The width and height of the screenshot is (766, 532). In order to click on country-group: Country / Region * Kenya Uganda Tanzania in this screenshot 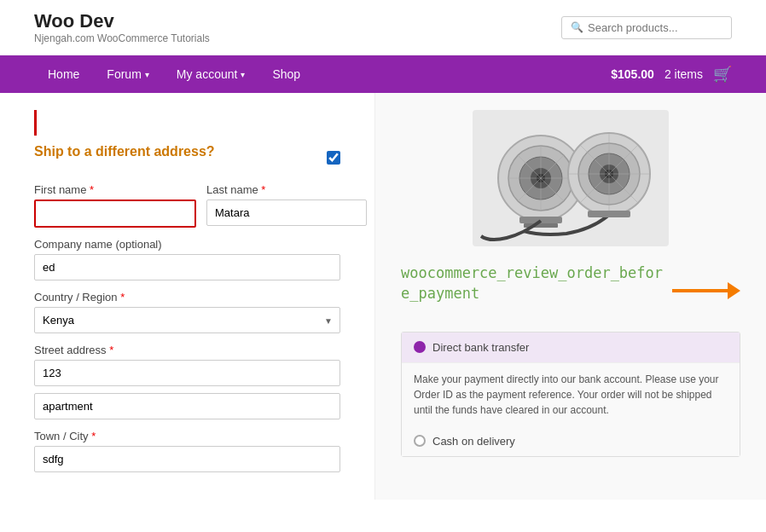, I will do `click(188, 312)`.